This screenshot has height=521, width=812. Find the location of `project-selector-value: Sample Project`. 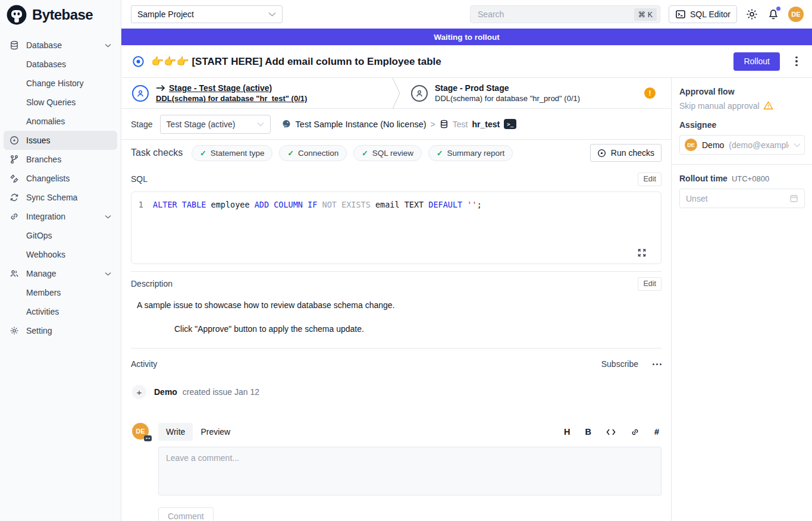

project-selector-value: Sample Project is located at coordinates (165, 14).